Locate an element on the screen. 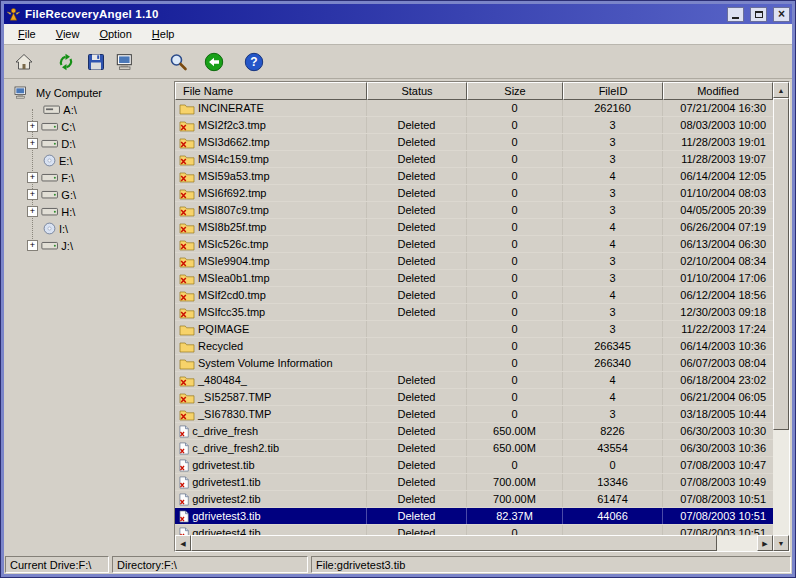 The width and height of the screenshot is (796, 578). scroll-down-button: ▼ is located at coordinates (781, 543).